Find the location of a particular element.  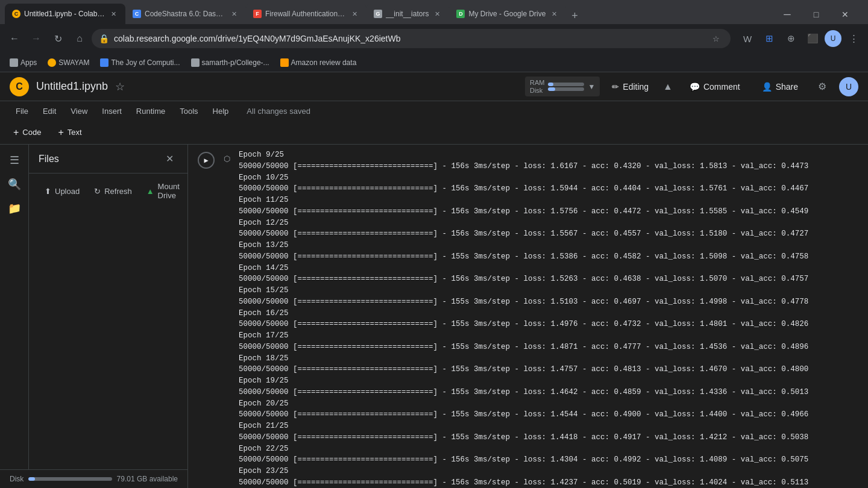

drive-icon: ▲ is located at coordinates (151, 192).